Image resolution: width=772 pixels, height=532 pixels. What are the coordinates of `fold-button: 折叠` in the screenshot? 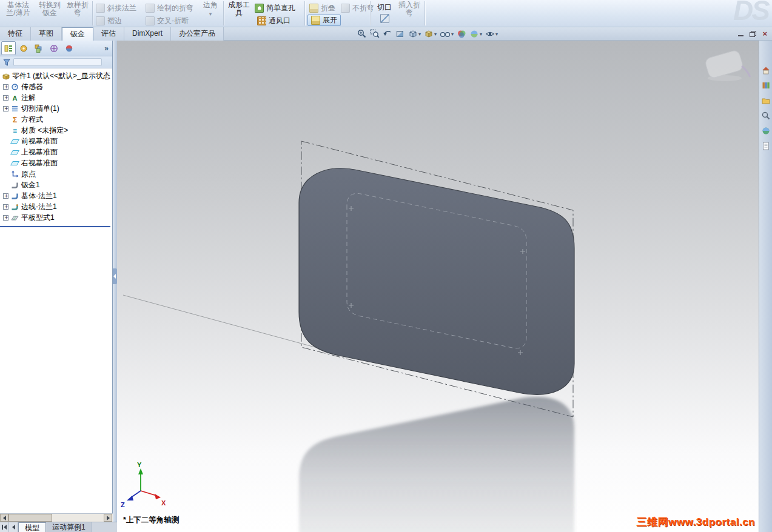 It's located at (323, 8).